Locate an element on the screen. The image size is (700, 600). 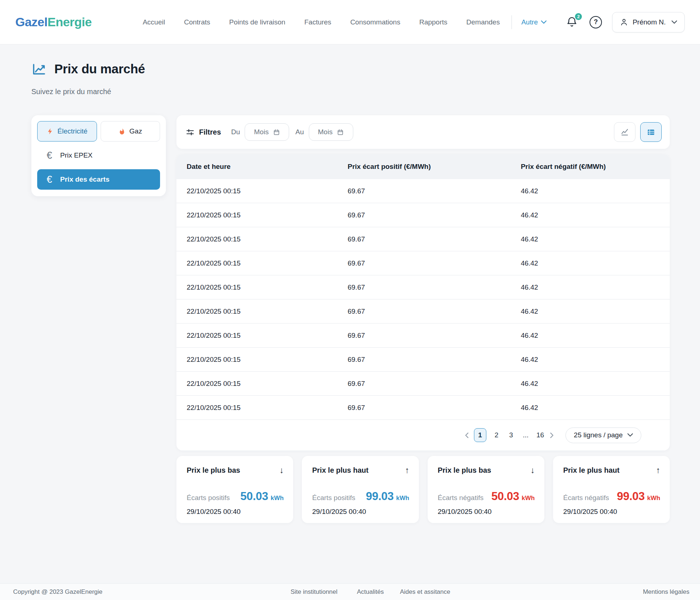
arrow-icon: ↓ is located at coordinates (282, 471).